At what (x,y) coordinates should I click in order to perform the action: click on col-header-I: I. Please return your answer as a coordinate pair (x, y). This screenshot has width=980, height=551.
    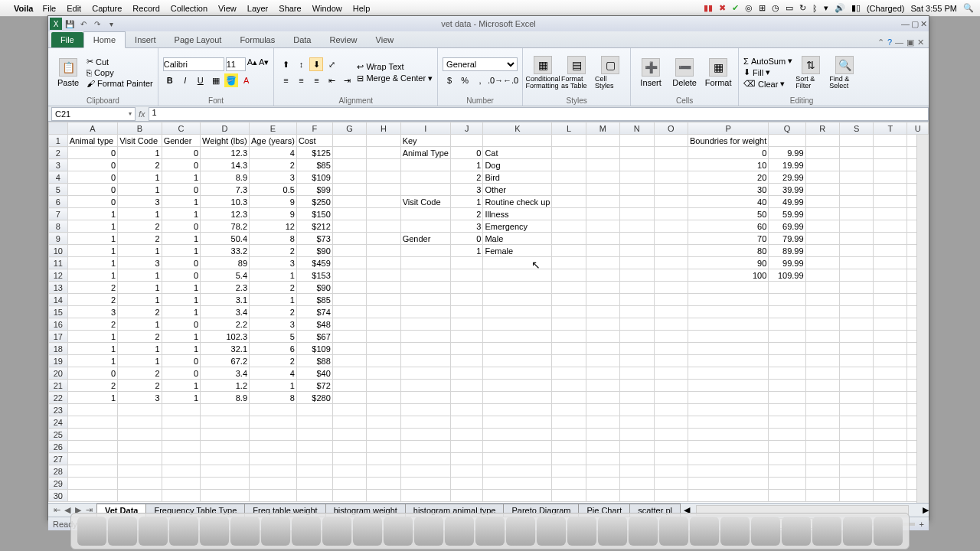
    Looking at the image, I should click on (426, 129).